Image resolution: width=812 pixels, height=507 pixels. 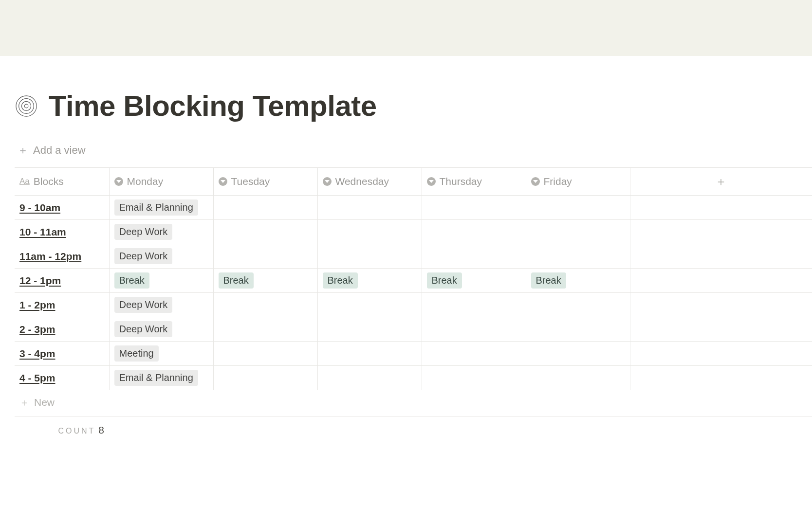 What do you see at coordinates (26, 106) in the screenshot?
I see `page-target-icon` at bounding box center [26, 106].